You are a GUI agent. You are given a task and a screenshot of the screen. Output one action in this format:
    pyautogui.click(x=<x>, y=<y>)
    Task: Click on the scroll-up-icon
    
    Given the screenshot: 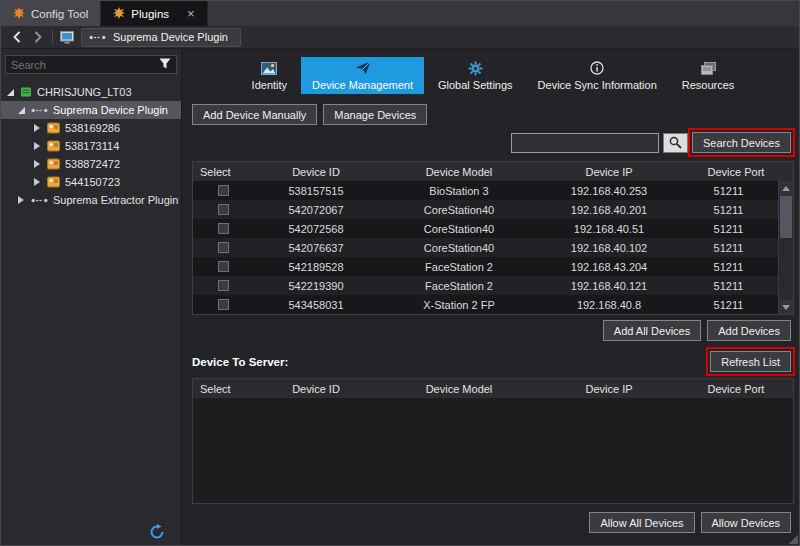 What is the action you would take?
    pyautogui.click(x=786, y=188)
    